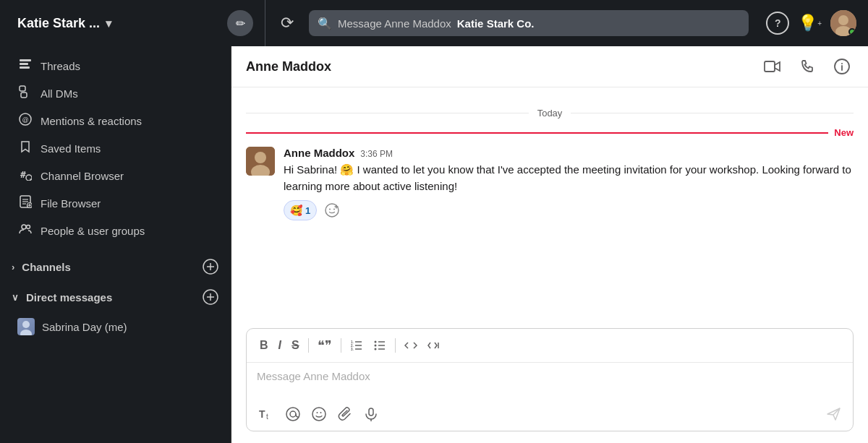  I want to click on add-dm-button, so click(210, 297).